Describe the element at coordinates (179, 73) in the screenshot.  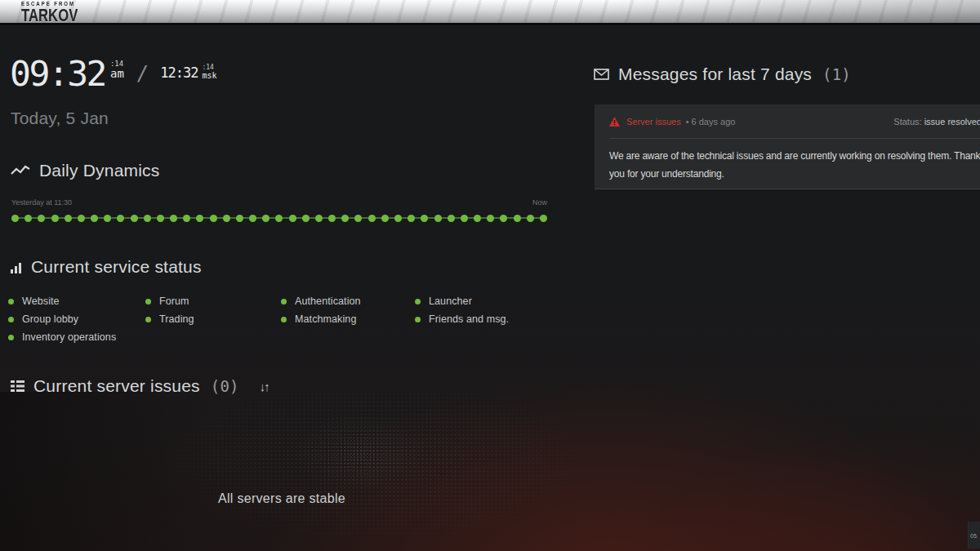
I see `msk-time: 12:32` at that location.